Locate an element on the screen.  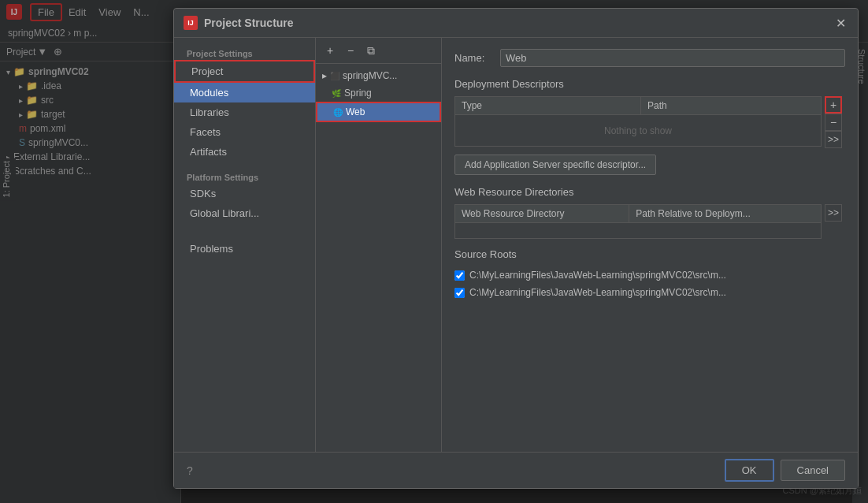
platform-settings-title: Platform Settings is located at coordinates (244, 177).